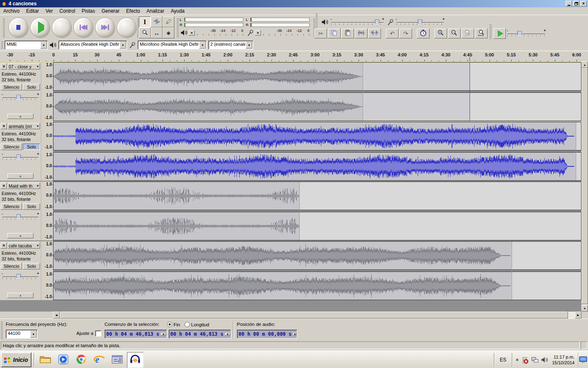 Image resolution: width=588 pixels, height=368 pixels. What do you see at coordinates (317, 315) in the screenshot?
I see `horizontal-scrollbar: ◀ ▶` at bounding box center [317, 315].